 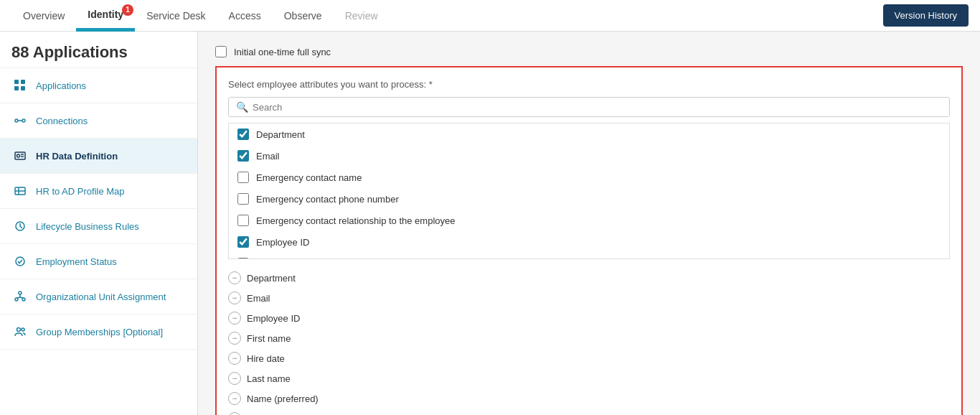 What do you see at coordinates (589, 242) in the screenshot?
I see `cb-emp-id: Employee ID` at bounding box center [589, 242].